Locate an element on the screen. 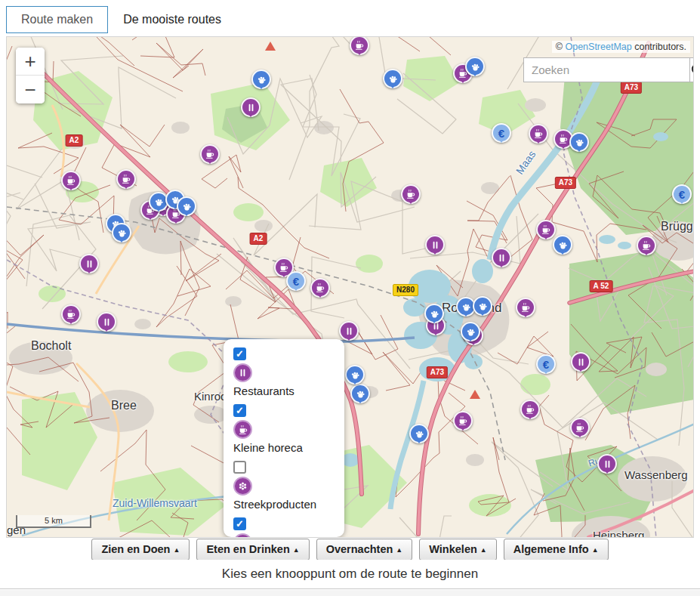  restaurants-checkbox: ✓ is located at coordinates (240, 354).